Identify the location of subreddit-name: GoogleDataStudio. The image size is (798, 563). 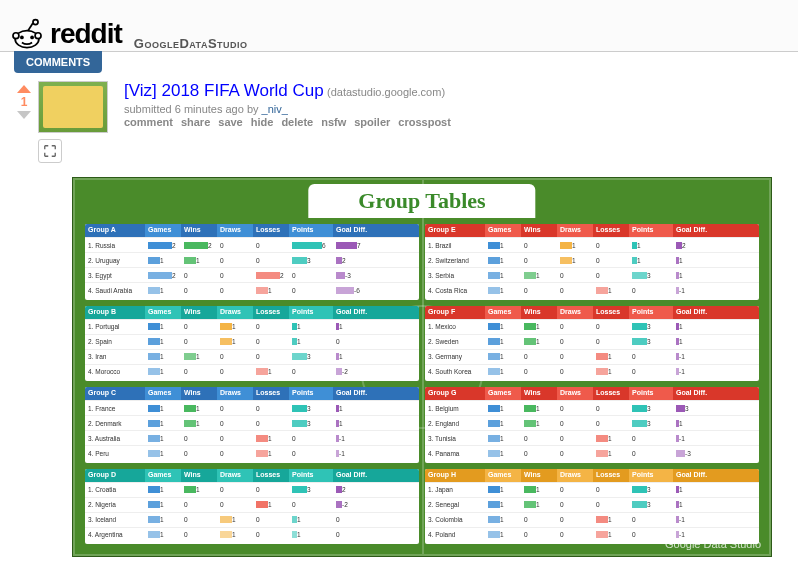
(191, 44).